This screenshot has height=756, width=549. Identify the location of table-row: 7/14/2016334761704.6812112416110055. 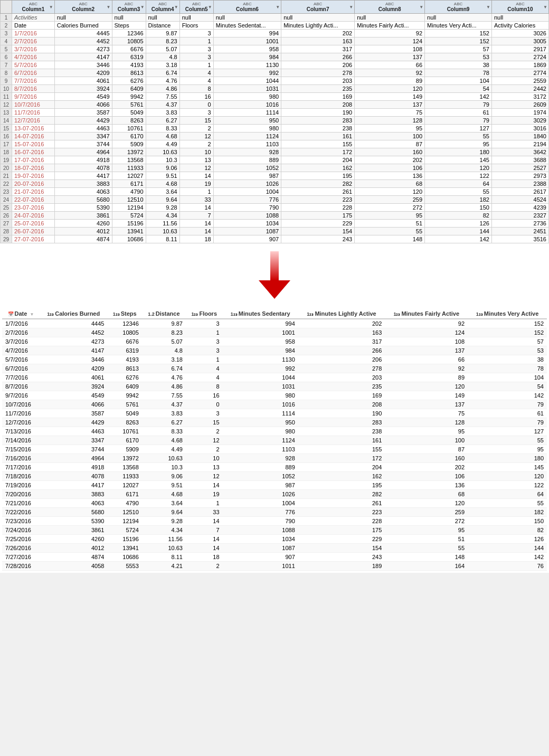
(274, 440).